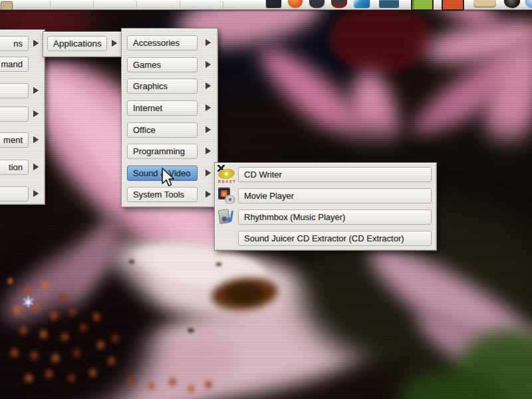 This screenshot has width=532, height=399. Describe the element at coordinates (512, 4) in the screenshot. I see `speaker-launcher-icon` at that location.